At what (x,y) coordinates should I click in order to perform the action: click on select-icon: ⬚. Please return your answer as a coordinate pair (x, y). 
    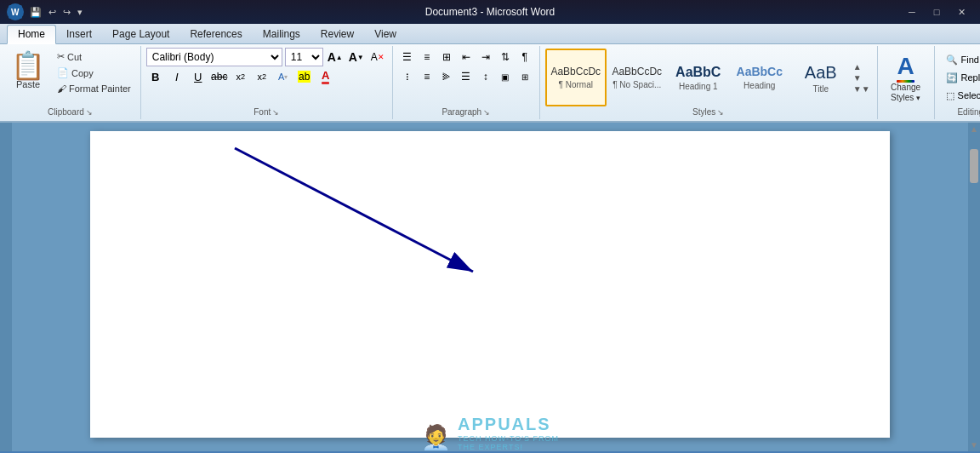
    Looking at the image, I should click on (950, 95).